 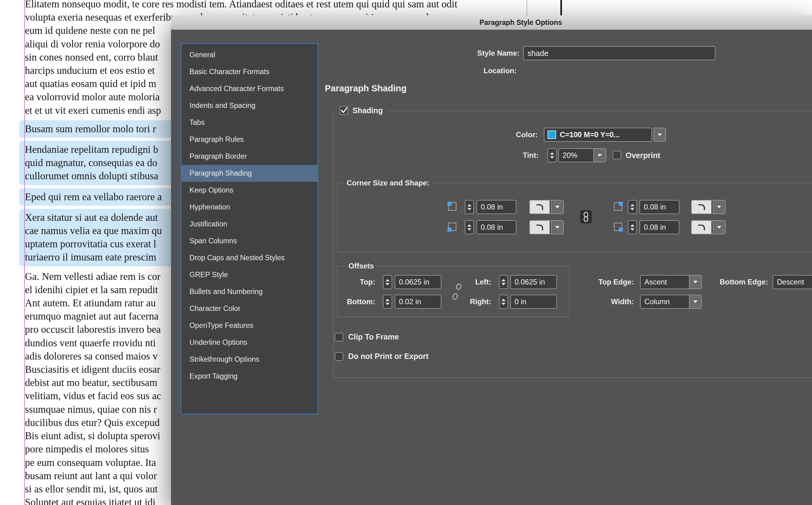 What do you see at coordinates (731, 282) in the screenshot?
I see `bottom-edge-label: Bottom Edge:` at bounding box center [731, 282].